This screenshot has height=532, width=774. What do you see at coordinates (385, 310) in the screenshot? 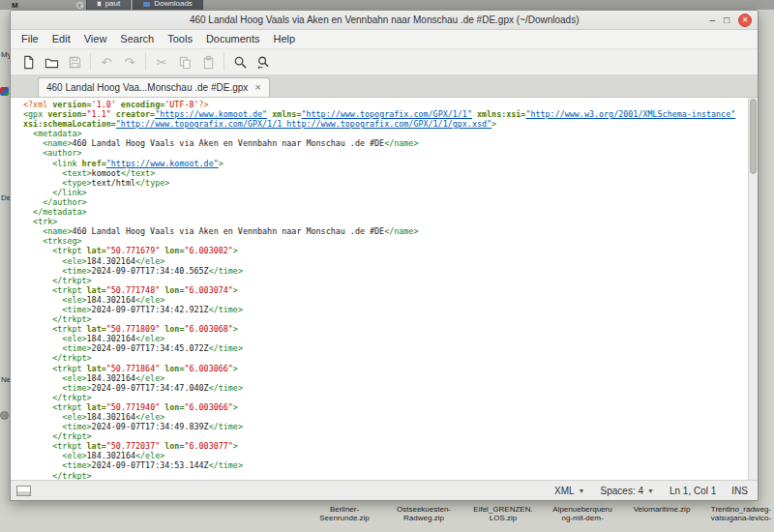
I see `code-line: <time>2024-09-07T17:34:42.921Z</time>` at bounding box center [385, 310].